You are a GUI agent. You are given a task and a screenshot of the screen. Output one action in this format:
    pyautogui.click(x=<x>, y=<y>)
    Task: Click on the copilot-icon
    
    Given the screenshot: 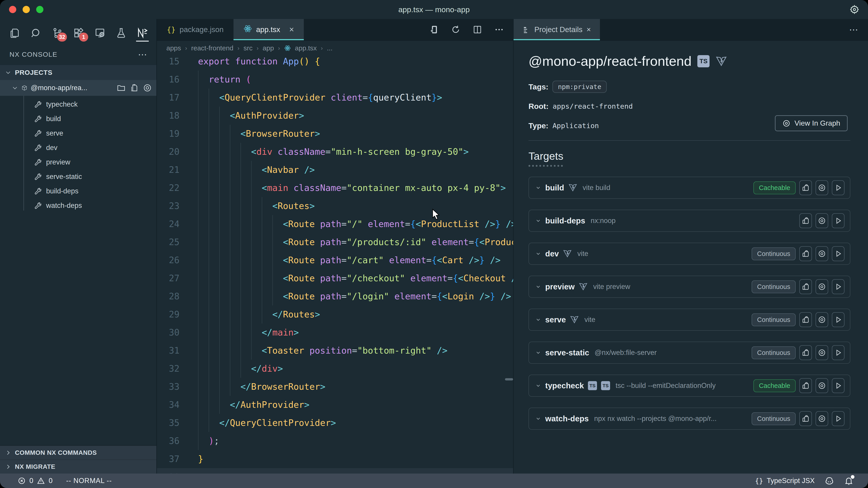 What is the action you would take?
    pyautogui.click(x=829, y=481)
    